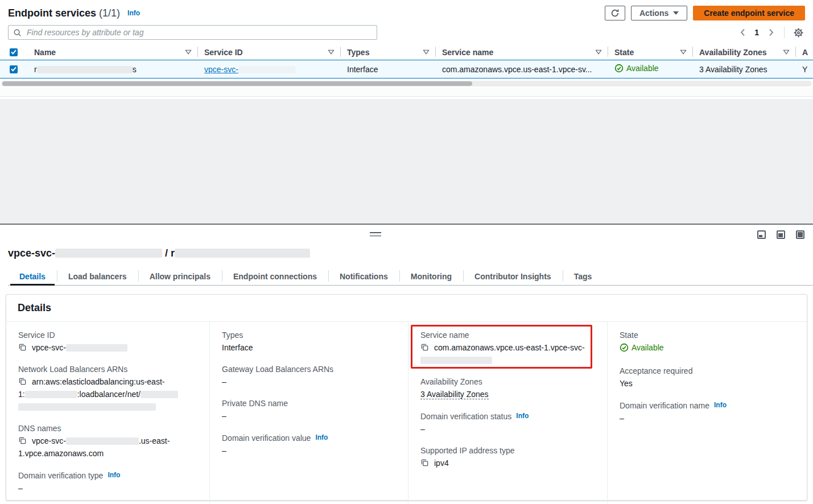  I want to click on service-name-line1: com.amazonaws.vpce.us-east-1.vpce-svc-, so click(510, 348).